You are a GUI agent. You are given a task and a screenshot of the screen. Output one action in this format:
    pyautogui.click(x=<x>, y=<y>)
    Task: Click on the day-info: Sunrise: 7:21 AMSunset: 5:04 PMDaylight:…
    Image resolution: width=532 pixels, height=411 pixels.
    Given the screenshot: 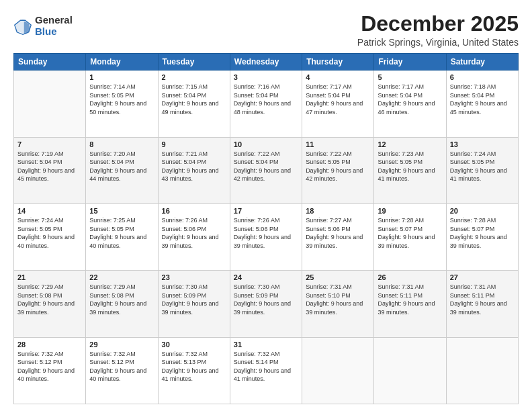 What is the action you would take?
    pyautogui.click(x=194, y=167)
    